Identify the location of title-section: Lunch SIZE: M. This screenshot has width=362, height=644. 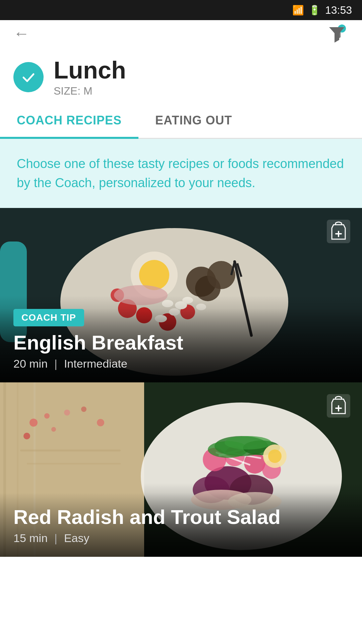
(181, 75).